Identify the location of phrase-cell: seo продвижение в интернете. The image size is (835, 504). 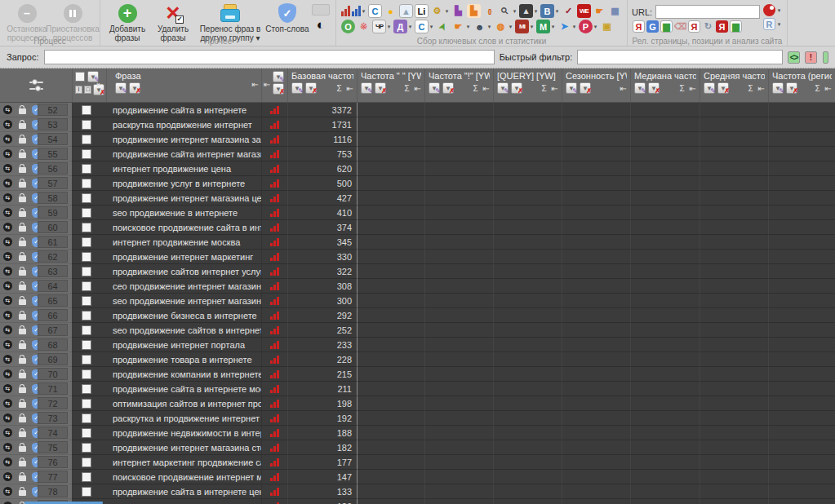
(184, 213).